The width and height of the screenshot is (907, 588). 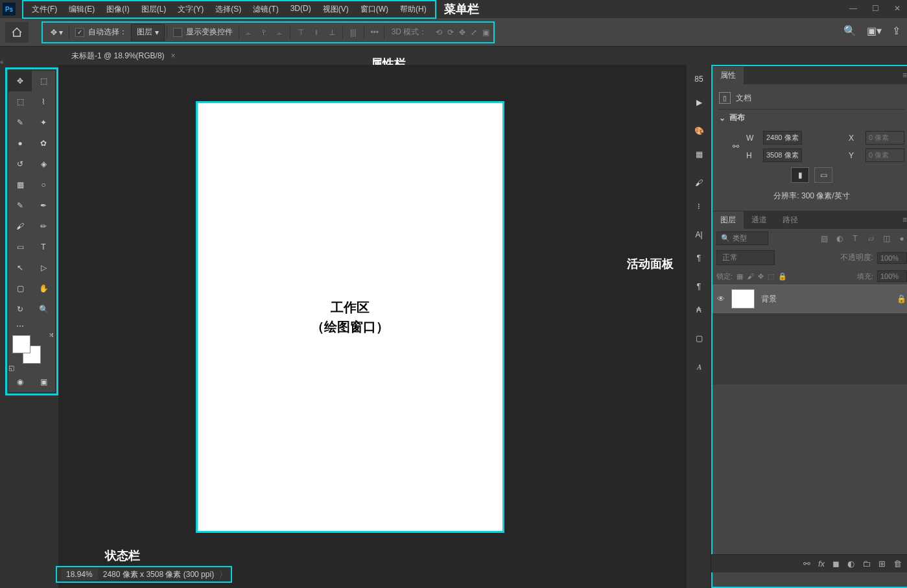 I want to click on more-options-icon: •••, so click(x=375, y=32).